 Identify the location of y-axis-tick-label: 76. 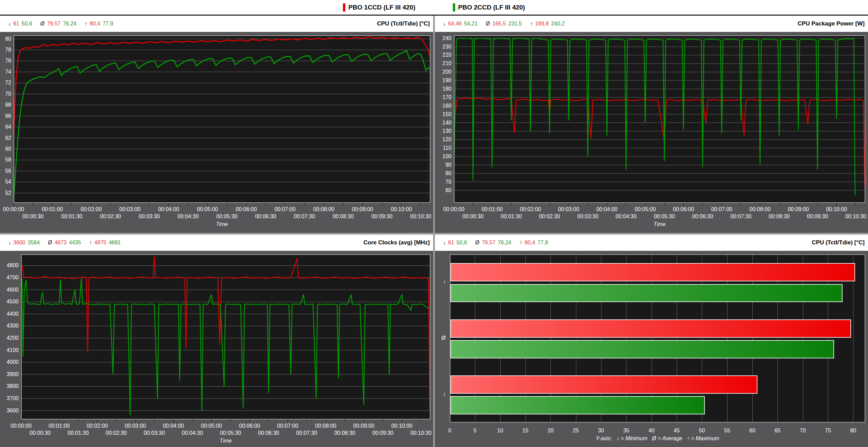
(5, 61).